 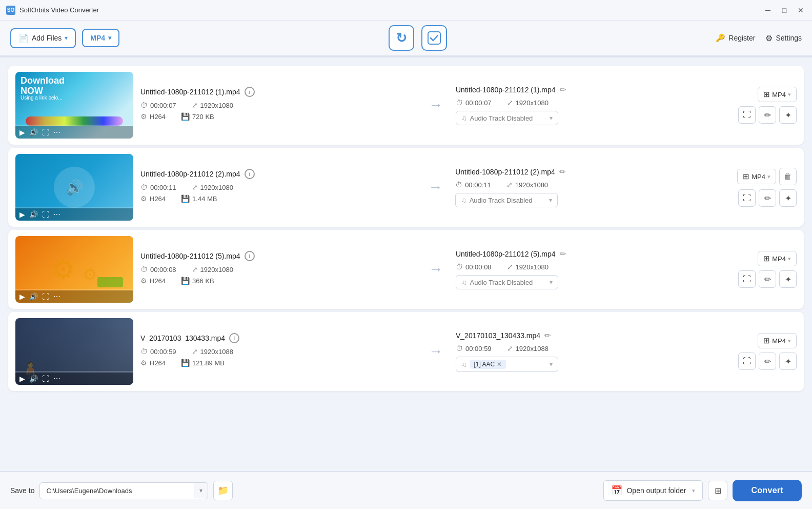 I want to click on wand-button-2: ✦, so click(x=788, y=198).